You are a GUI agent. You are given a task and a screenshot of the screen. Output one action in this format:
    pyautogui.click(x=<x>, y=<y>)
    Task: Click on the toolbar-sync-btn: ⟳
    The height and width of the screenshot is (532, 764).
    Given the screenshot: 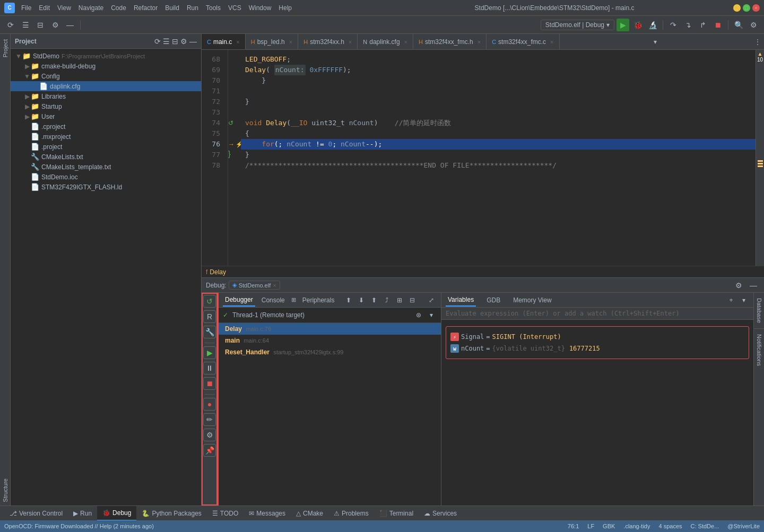 What is the action you would take?
    pyautogui.click(x=11, y=25)
    